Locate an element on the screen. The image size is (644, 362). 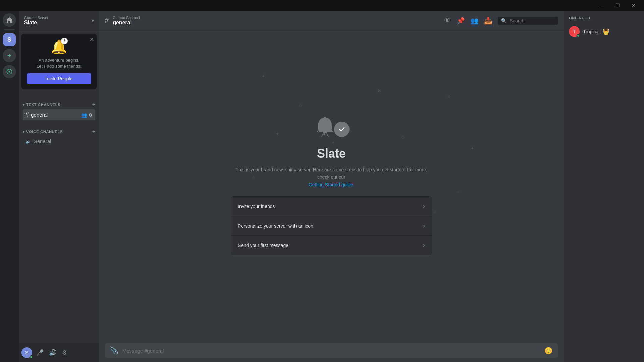
channel-item-general: # general 👥 ⚙ is located at coordinates (59, 115).